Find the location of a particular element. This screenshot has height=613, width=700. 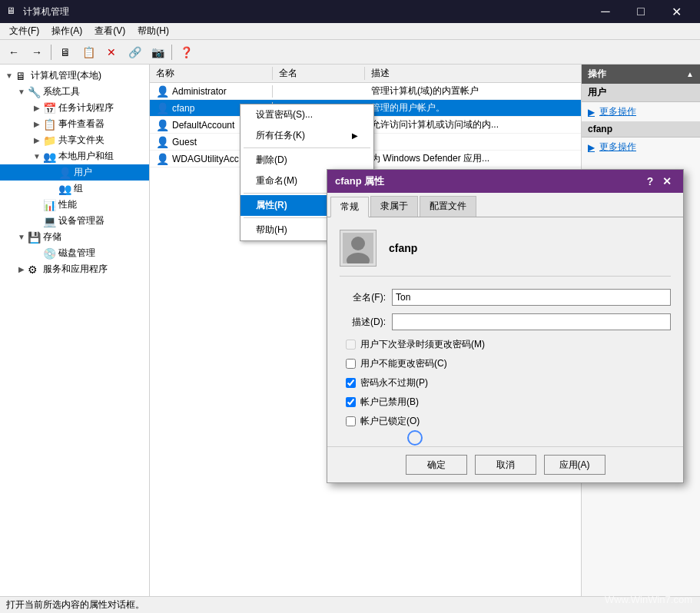

desc-input is located at coordinates (532, 322).